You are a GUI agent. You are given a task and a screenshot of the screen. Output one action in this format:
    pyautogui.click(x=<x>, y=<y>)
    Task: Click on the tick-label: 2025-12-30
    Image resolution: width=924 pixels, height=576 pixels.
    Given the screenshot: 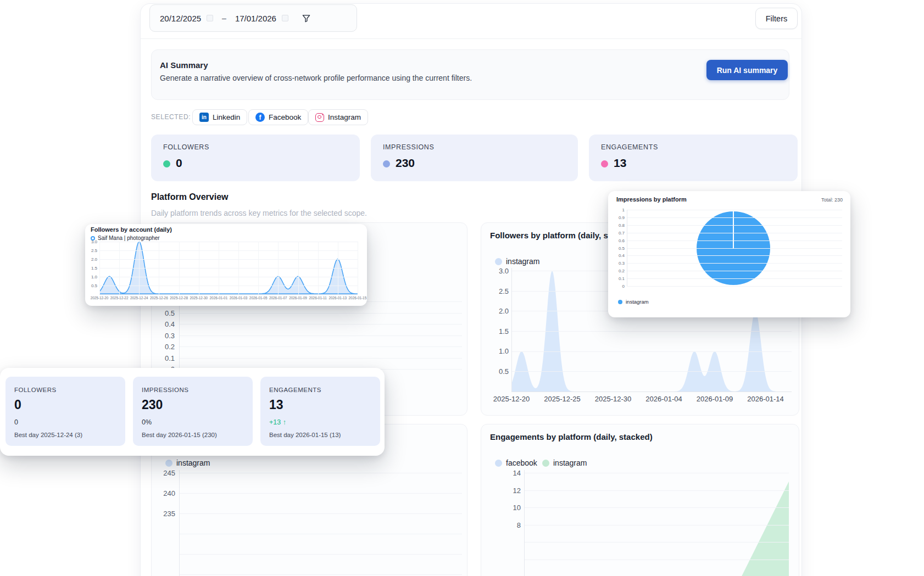 What is the action you would take?
    pyautogui.click(x=199, y=298)
    